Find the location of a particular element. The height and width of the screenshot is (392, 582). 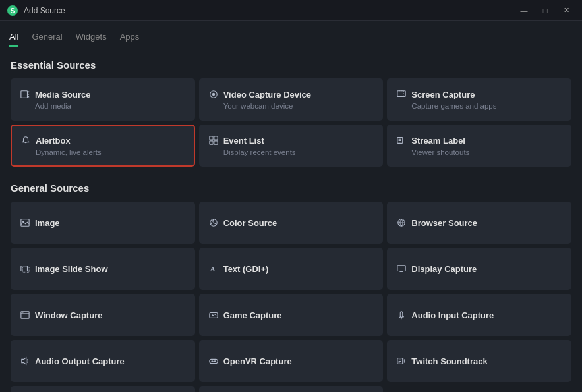

source-card-header: Game Capture is located at coordinates (291, 315).